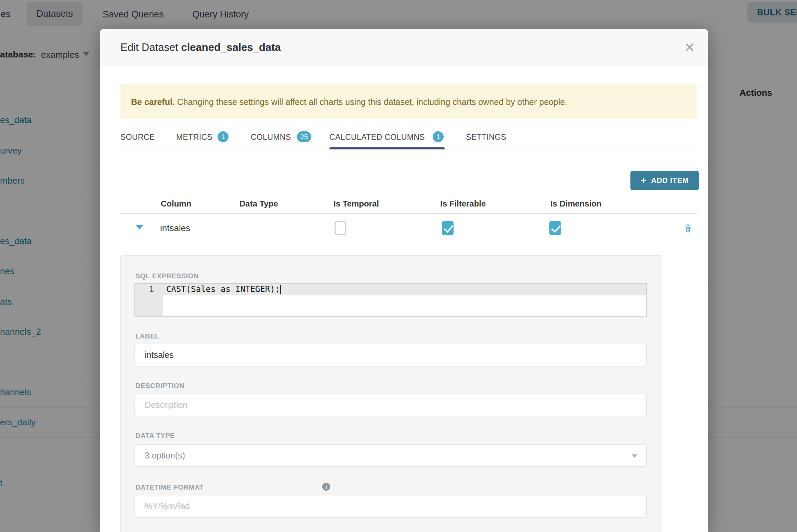  I want to click on expand-row-caret-icon, so click(140, 228).